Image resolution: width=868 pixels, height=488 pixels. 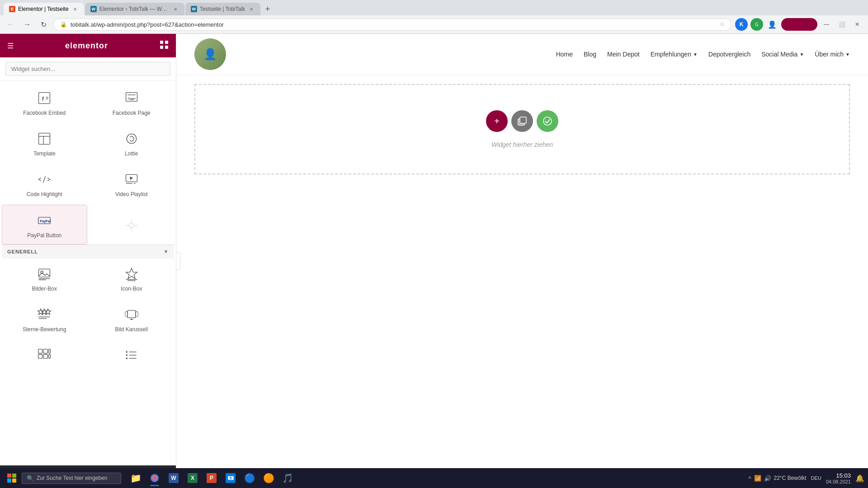 What do you see at coordinates (210, 54) in the screenshot?
I see `logo-image: 👤` at bounding box center [210, 54].